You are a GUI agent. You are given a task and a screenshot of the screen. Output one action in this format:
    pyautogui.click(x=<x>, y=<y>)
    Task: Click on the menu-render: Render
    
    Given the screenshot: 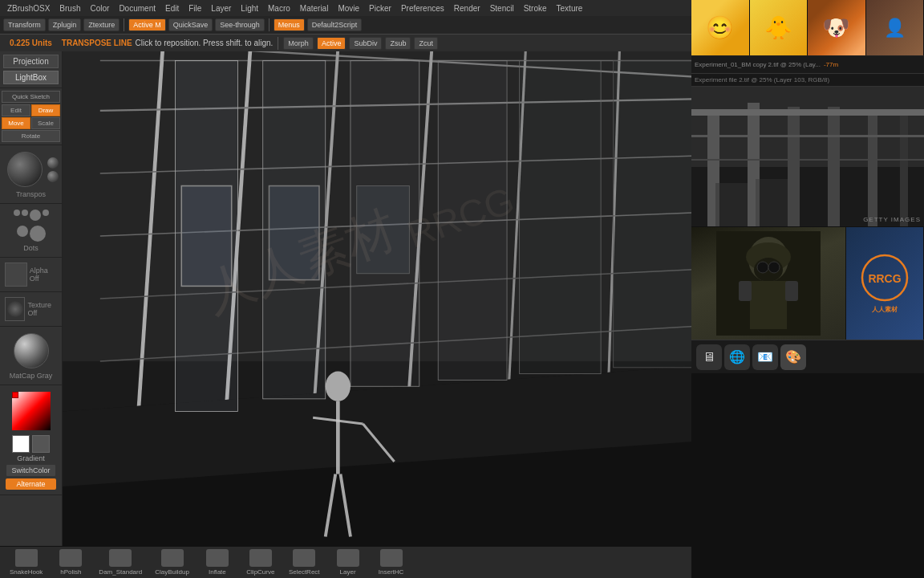 What is the action you would take?
    pyautogui.click(x=467, y=8)
    